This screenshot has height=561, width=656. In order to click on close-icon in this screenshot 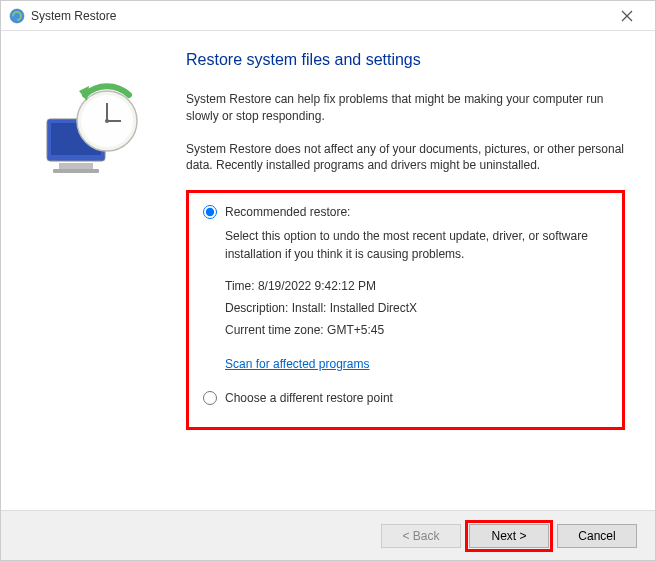, I will do `click(627, 16)`.